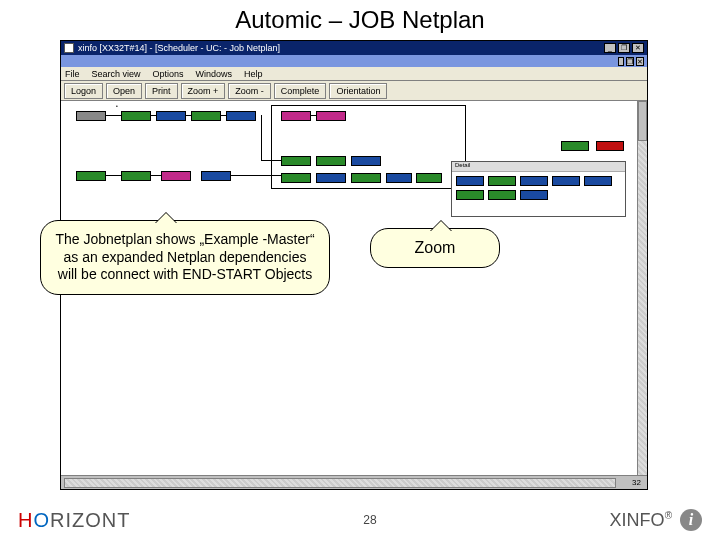  What do you see at coordinates (610, 48) in the screenshot?
I see `minimize-button: _` at bounding box center [610, 48].